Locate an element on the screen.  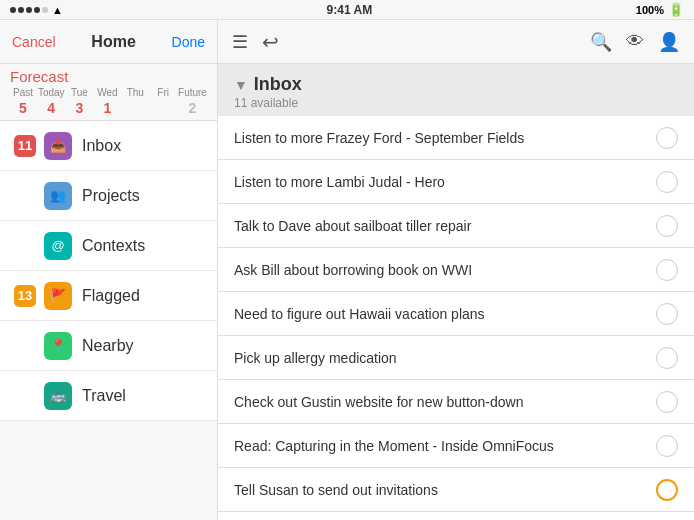
contexts-icon: @ is located at coordinates (58, 246).